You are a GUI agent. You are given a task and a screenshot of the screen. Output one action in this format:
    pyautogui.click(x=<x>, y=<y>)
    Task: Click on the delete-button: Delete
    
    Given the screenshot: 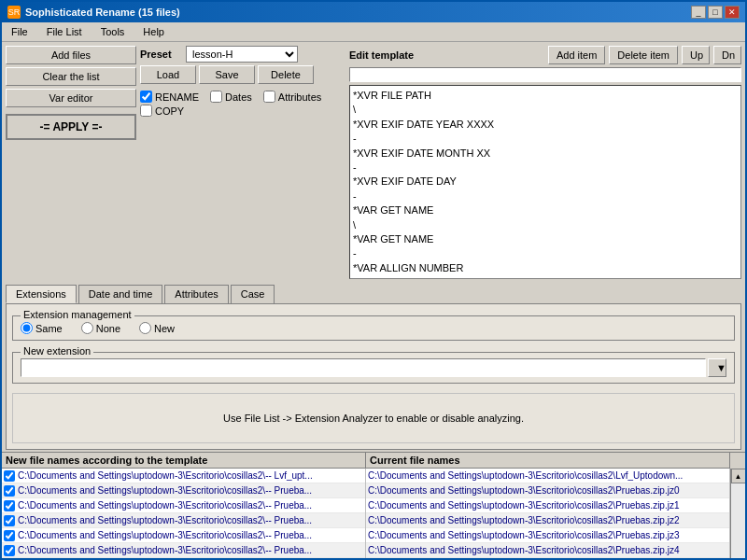 What is the action you would take?
    pyautogui.click(x=286, y=75)
    